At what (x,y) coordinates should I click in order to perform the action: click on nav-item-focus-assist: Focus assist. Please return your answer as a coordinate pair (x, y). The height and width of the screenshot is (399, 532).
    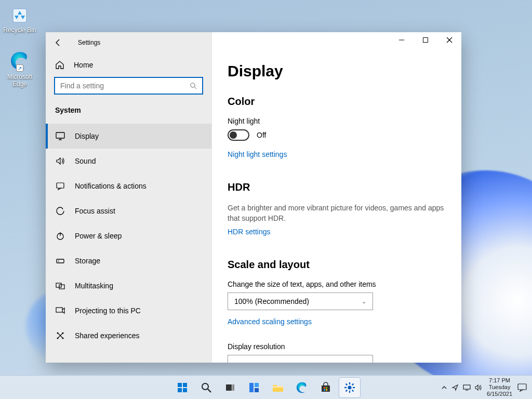
    Looking at the image, I should click on (129, 211).